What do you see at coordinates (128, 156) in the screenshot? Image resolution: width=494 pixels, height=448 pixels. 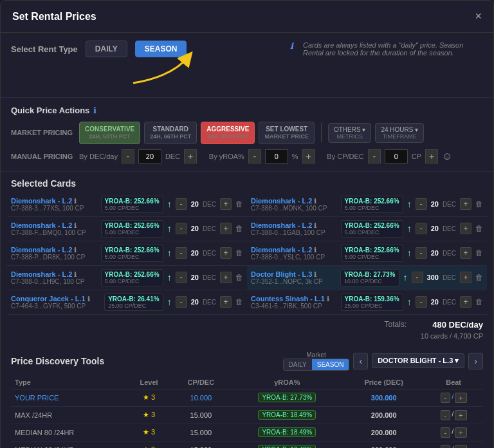 I see `dec-minus-button: -` at bounding box center [128, 156].